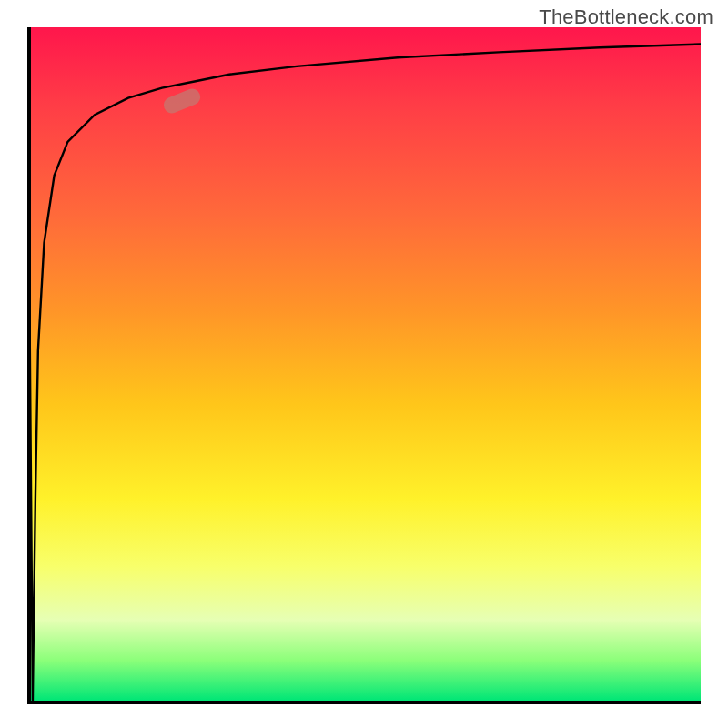 This screenshot has height=728, width=728. What do you see at coordinates (29, 364) in the screenshot?
I see `y-axis` at bounding box center [29, 364].